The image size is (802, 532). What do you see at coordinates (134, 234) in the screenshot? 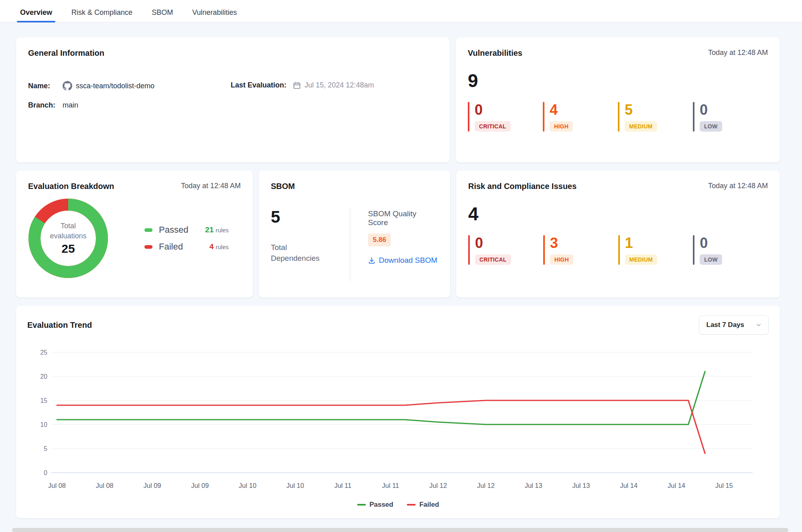
I see `evaluation-breakdown-card: Evaluation Breakdown Today at 12:48 AM T…` at bounding box center [134, 234].